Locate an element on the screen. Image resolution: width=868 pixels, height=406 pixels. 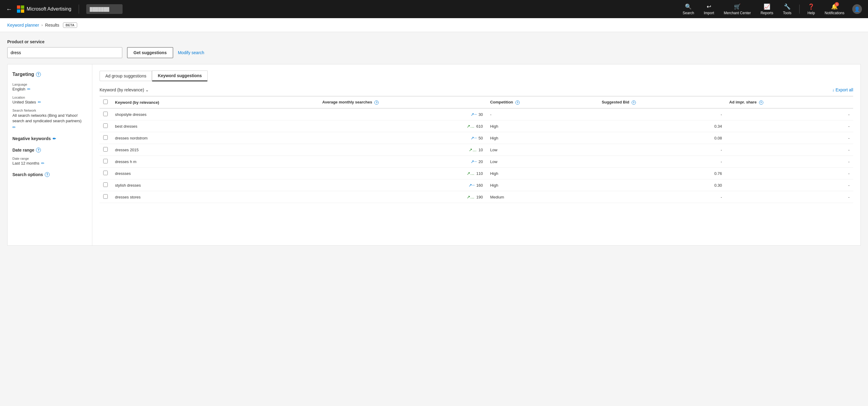
breadcrumb-current: Results is located at coordinates (52, 25).